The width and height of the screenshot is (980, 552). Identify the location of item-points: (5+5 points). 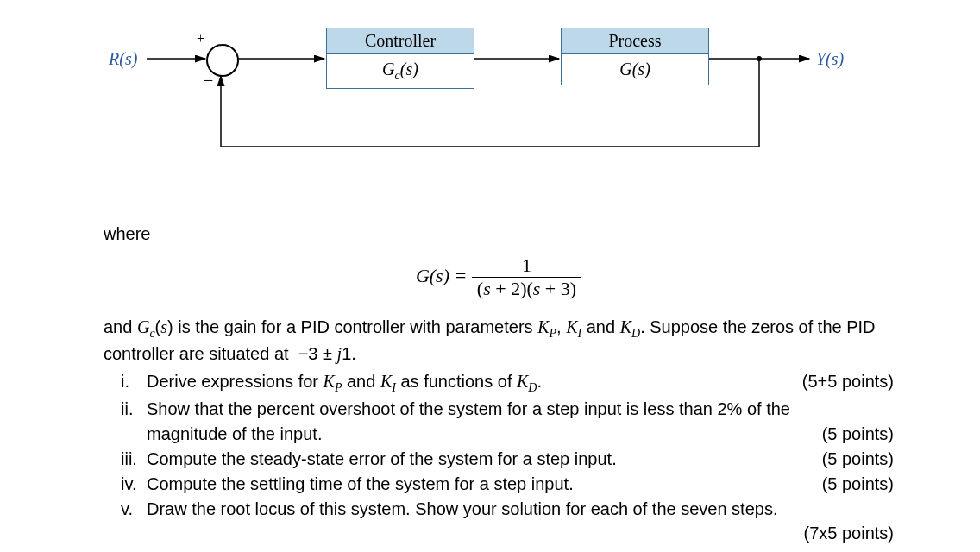
(841, 383).